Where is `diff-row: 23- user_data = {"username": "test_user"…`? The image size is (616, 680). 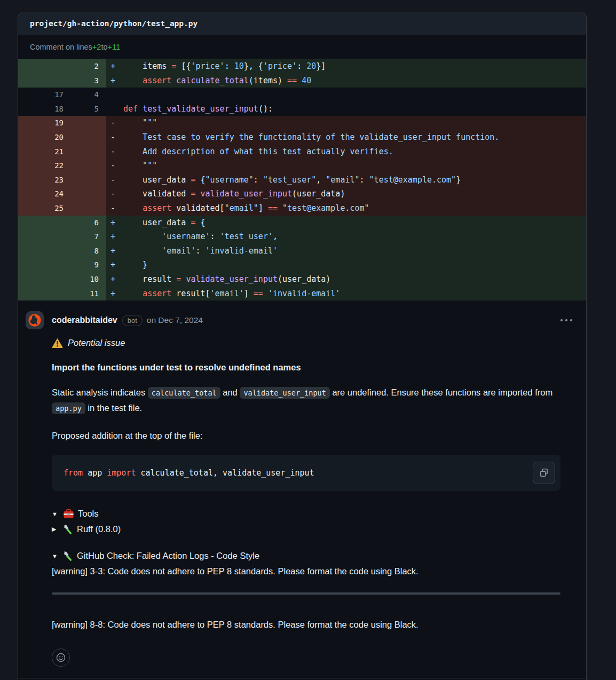
diff-row: 23- user_data = {"username": "test_user"… is located at coordinates (302, 180).